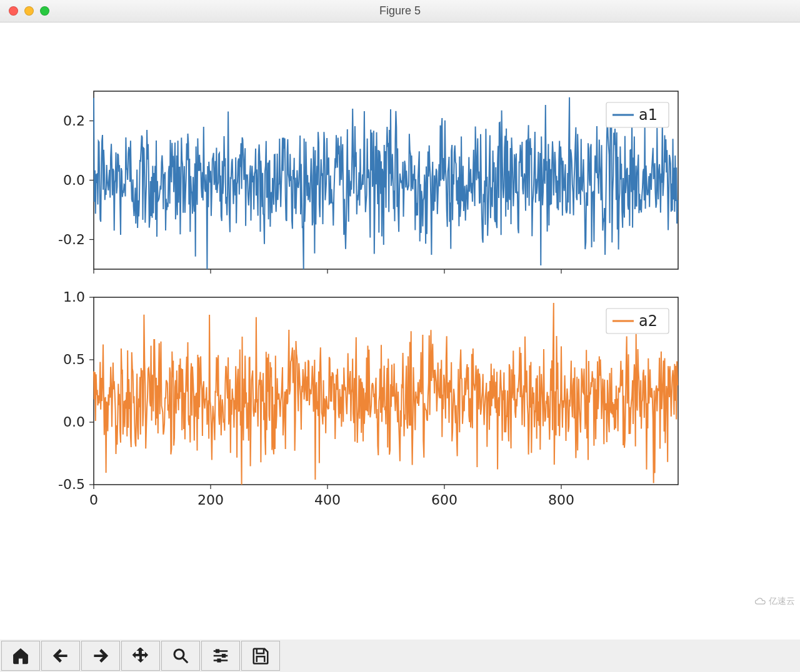  What do you see at coordinates (61, 656) in the screenshot?
I see `back-button` at bounding box center [61, 656].